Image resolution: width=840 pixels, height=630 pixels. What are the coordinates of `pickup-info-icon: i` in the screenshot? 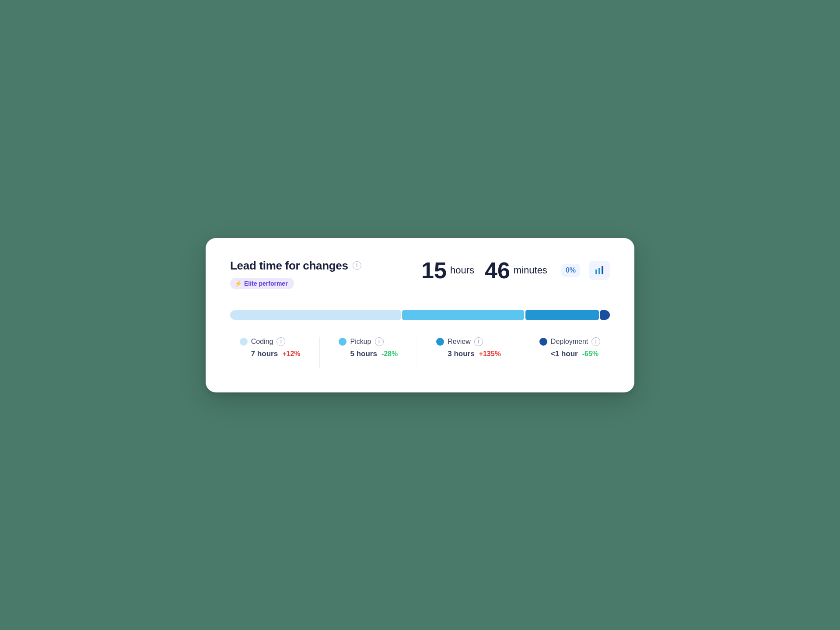 It's located at (379, 342).